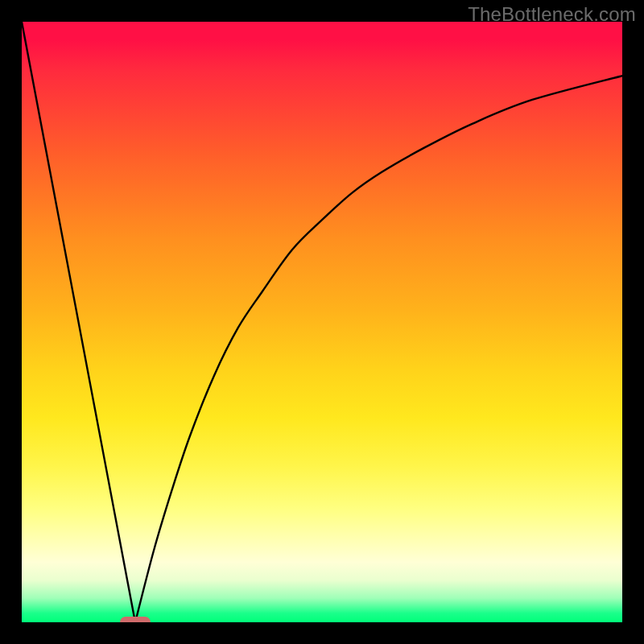 This screenshot has height=644, width=644. Describe the element at coordinates (135, 620) in the screenshot. I see `minimum-marker` at that location.